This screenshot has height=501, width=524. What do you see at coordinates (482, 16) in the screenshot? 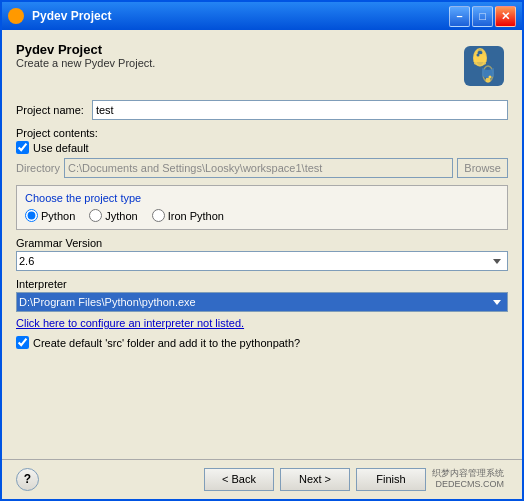
I see `maximize-button: □` at bounding box center [482, 16].